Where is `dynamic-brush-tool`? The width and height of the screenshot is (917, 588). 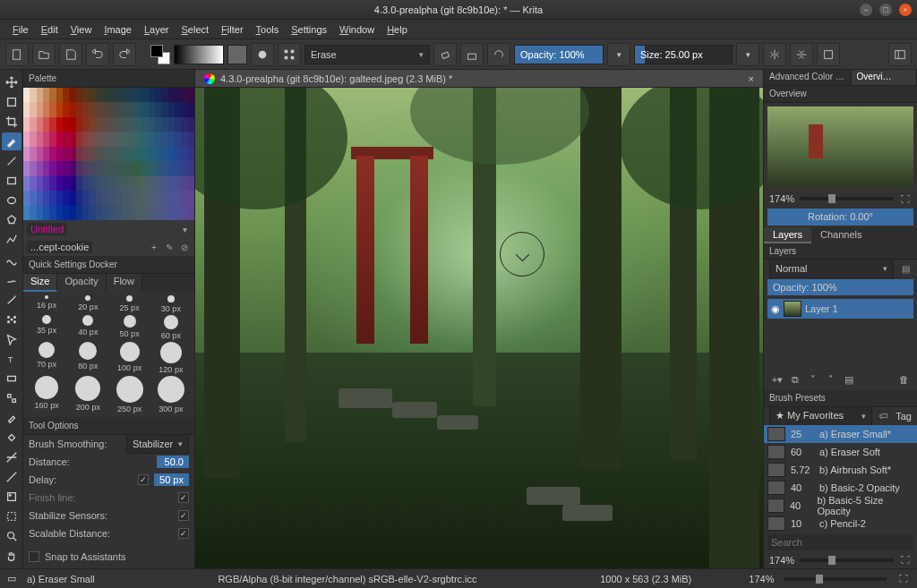
dynamic-brush-tool is located at coordinates (12, 300).